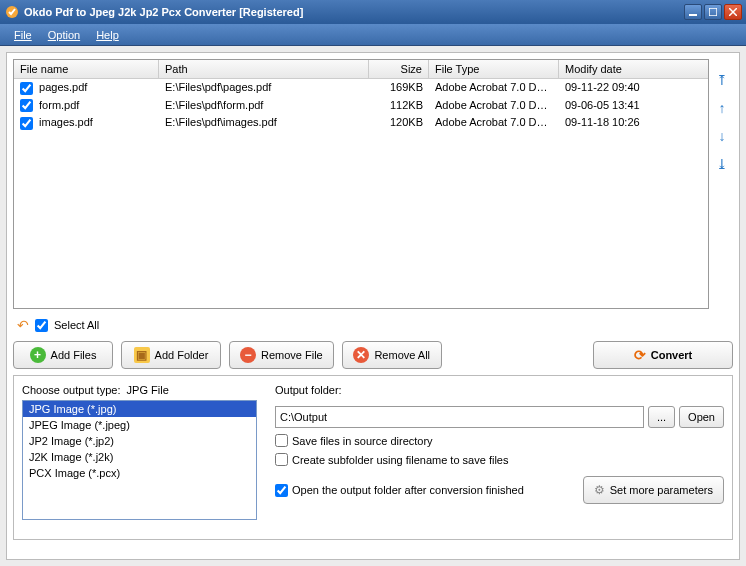 This screenshot has height=566, width=746. What do you see at coordinates (662, 417) in the screenshot?
I see `browse-button: ...` at bounding box center [662, 417].